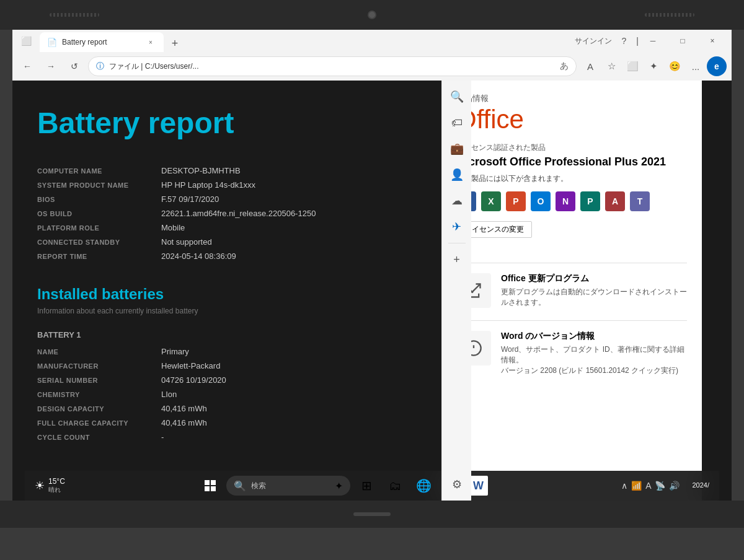 The width and height of the screenshot is (744, 560). Describe the element at coordinates (593, 41) in the screenshot. I see `signin-btn: サインイン` at that location.